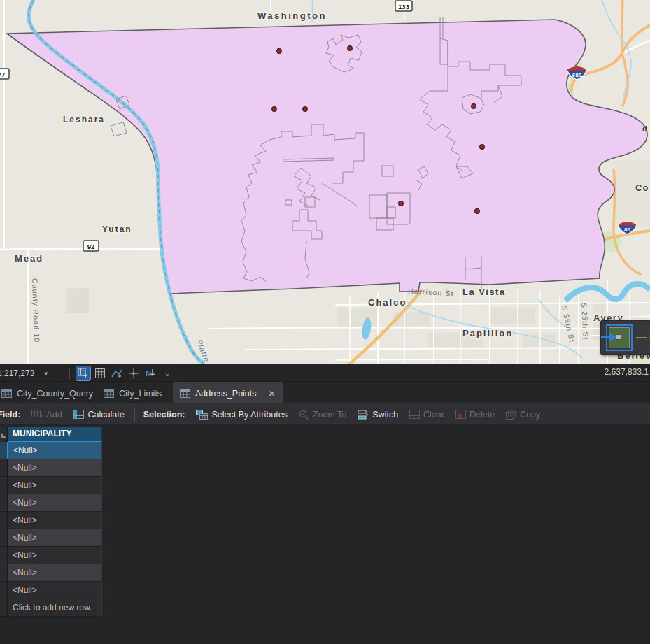  I want to click on scale-value: 1:217,273, so click(17, 373).